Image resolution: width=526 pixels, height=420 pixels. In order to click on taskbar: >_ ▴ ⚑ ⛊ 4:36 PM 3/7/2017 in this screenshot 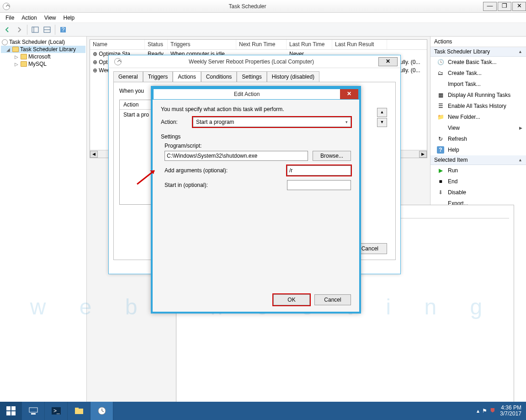, I will do `click(263, 411)`.